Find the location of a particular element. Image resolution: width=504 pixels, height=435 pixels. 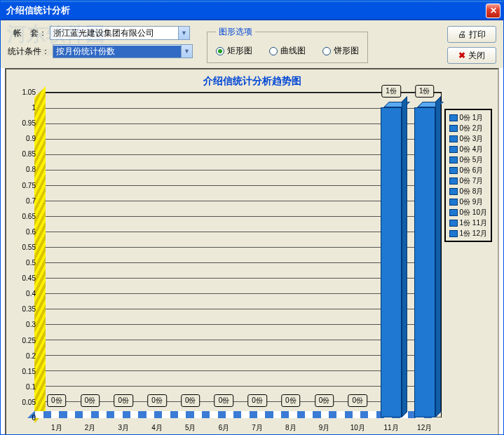

legend-text: 0份 1月 is located at coordinates (472, 118).